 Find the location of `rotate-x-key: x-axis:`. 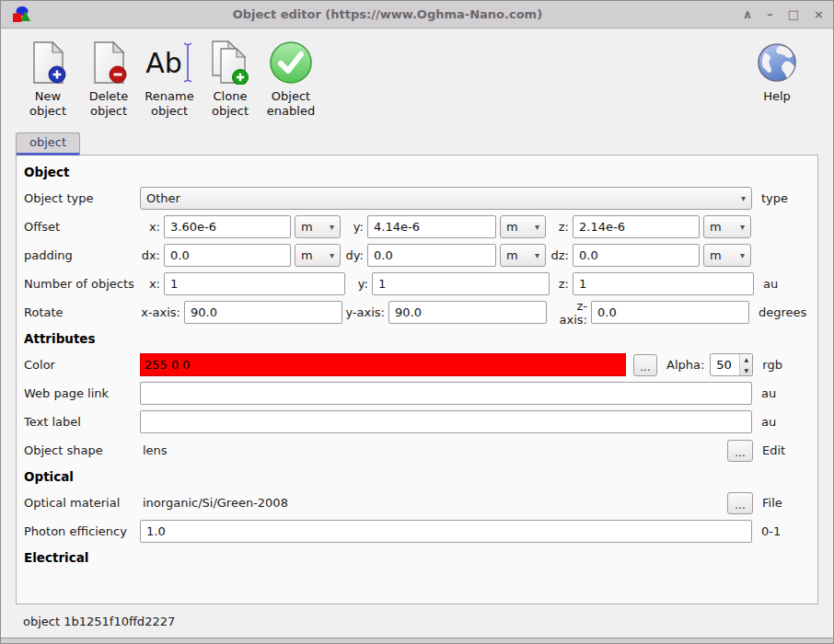

rotate-x-key: x-axis: is located at coordinates (162, 313).